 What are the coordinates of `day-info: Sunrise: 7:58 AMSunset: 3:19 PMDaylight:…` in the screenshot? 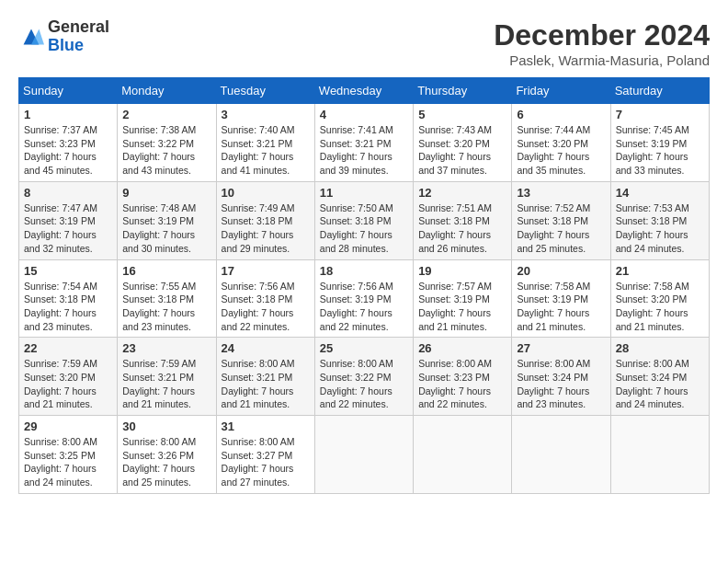 It's located at (561, 307).